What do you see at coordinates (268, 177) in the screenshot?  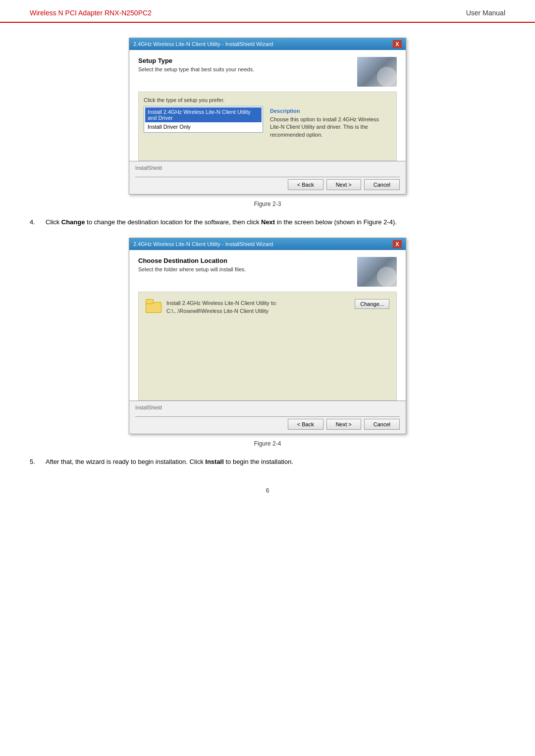 I see `footer-1: InstallShield < Back Next > Cancel` at bounding box center [268, 177].